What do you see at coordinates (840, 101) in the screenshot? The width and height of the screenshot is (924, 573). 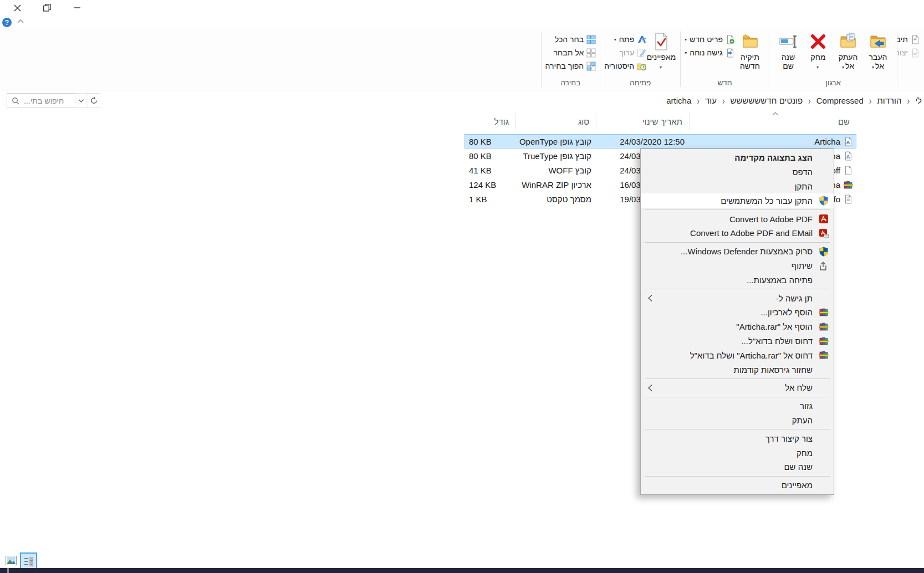 I see `breadcrumb-item: Compressed` at bounding box center [840, 101].